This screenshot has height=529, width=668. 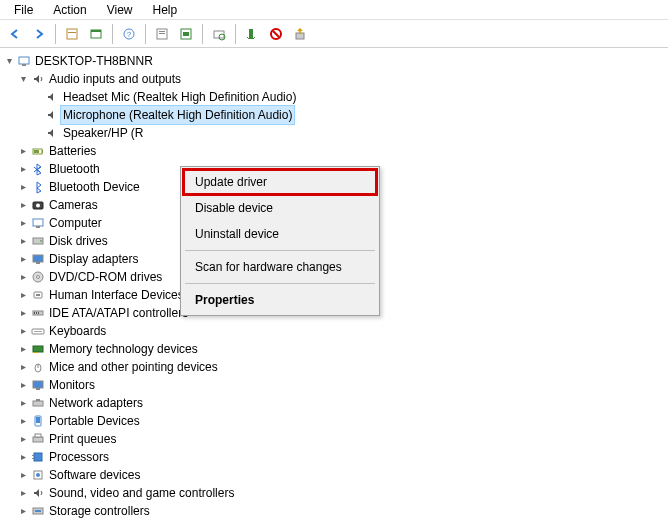 I want to click on disable-icon, so click(x=276, y=34).